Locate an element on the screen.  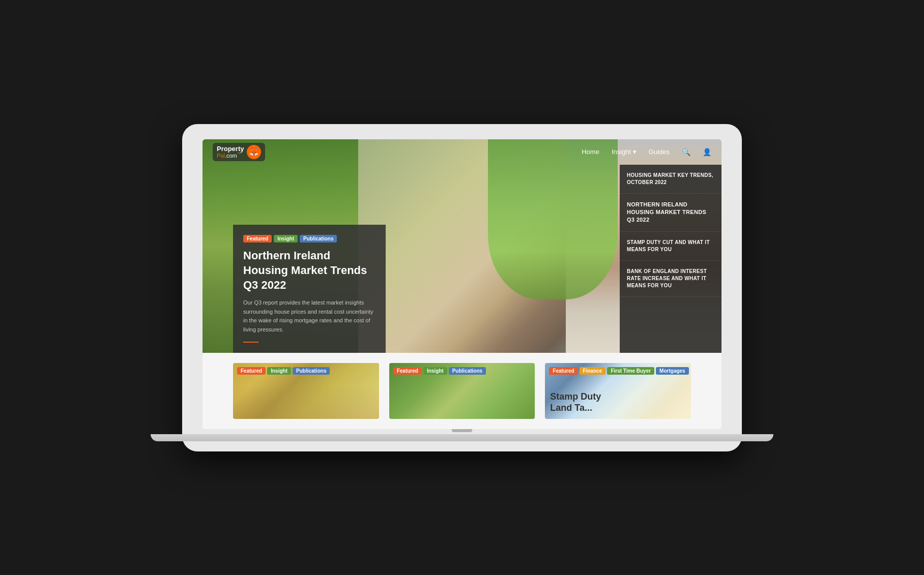
sidebar-article-3: STAMP DUTY CUT AND WHAT IT MEANS FOR YOU is located at coordinates (671, 246).